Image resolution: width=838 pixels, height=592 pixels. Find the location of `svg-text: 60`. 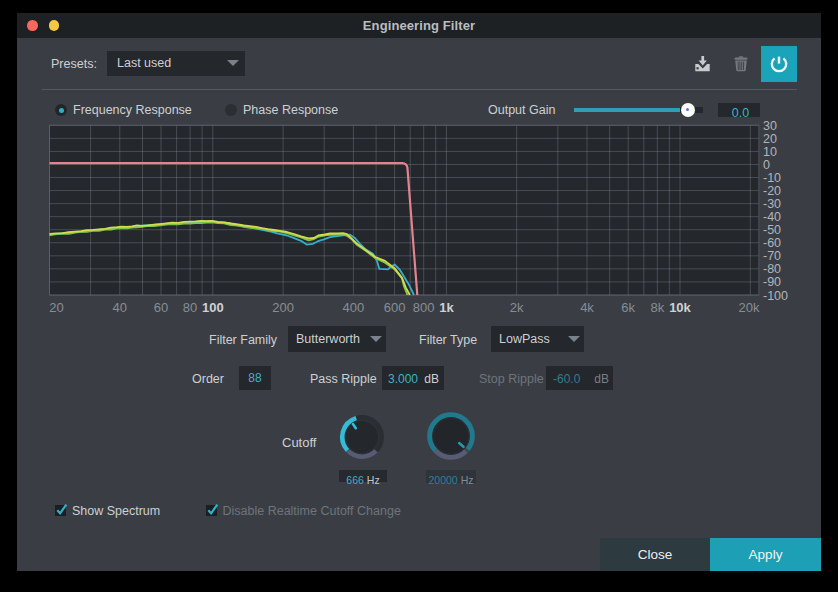

svg-text: 60 is located at coordinates (161, 308).